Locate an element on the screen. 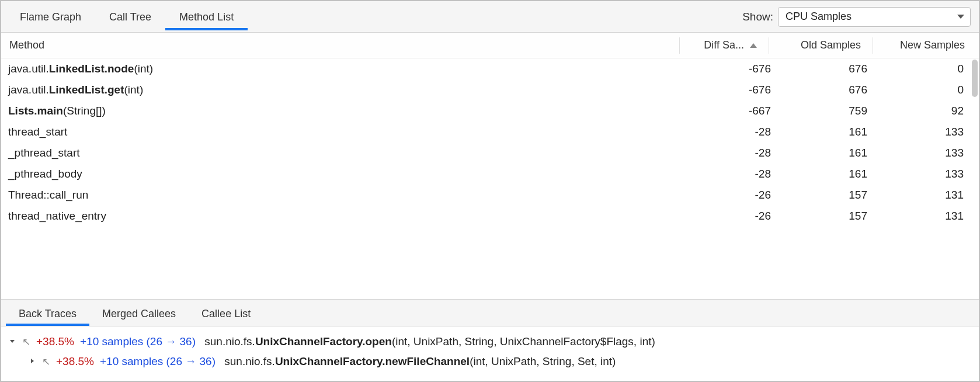 This screenshot has height=382, width=980. diff-cell: -667 is located at coordinates (738, 111).